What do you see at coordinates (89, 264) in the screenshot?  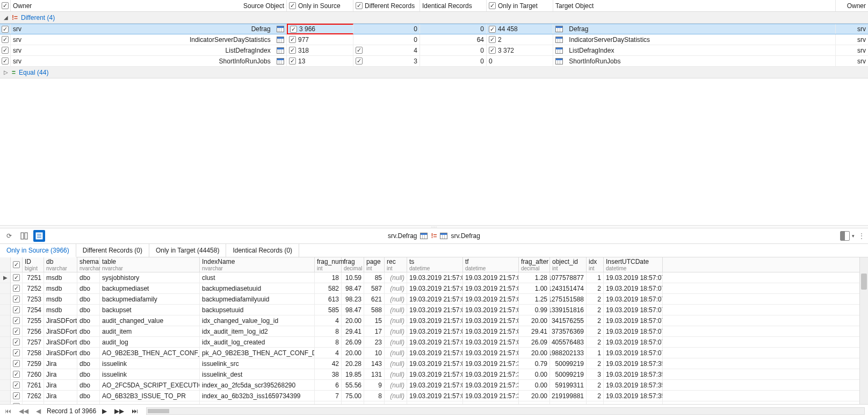 I see `col-header-shema: shemanvarchar` at bounding box center [89, 264].